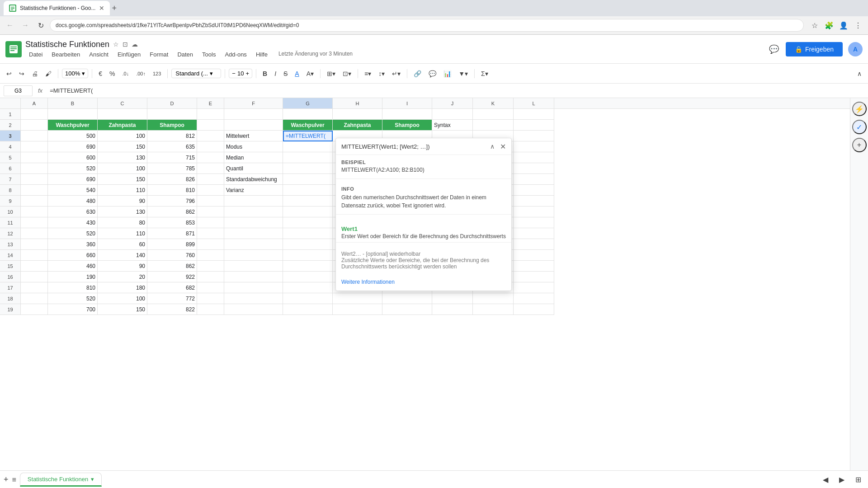 The width and height of the screenshot is (868, 488). I want to click on back-btn: ←, so click(10, 25).